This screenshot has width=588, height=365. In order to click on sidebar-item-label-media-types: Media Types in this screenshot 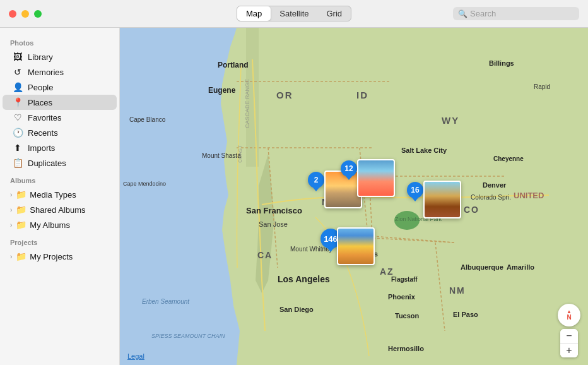, I will do `click(53, 194)`.